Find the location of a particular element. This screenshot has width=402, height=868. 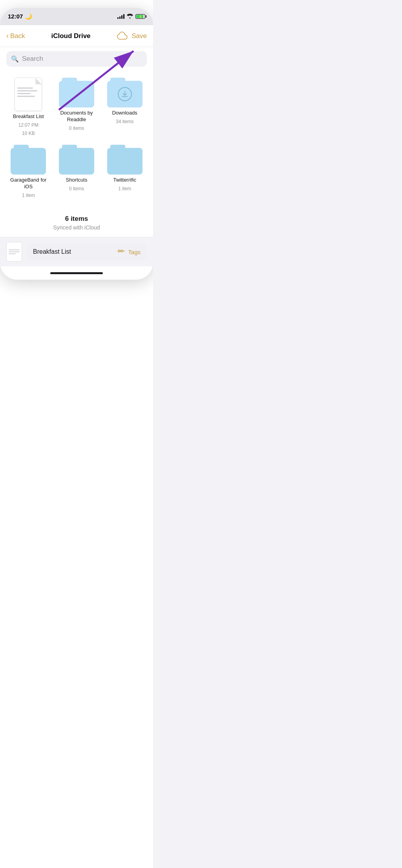

file-name: Shortcuts is located at coordinates (77, 180).